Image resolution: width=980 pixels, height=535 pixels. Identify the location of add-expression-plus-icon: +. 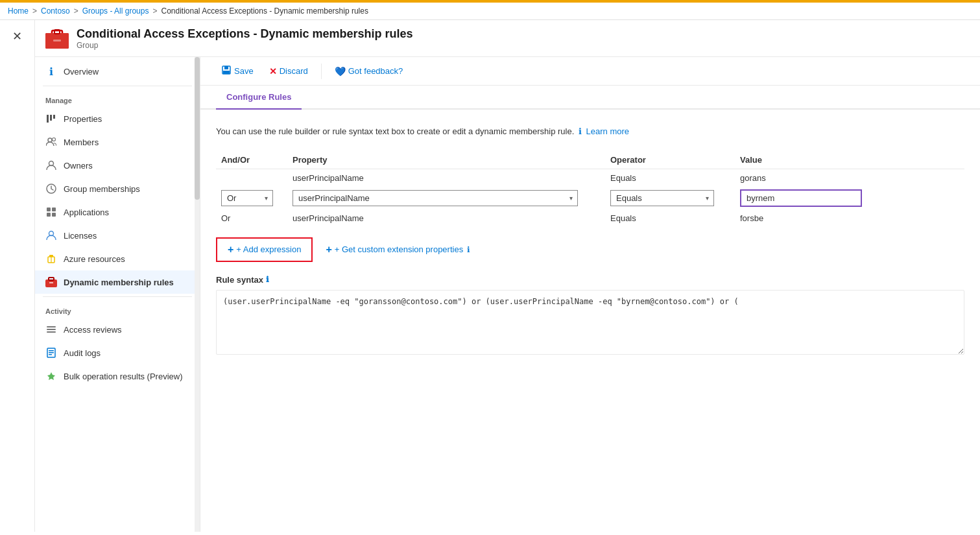
(231, 250).